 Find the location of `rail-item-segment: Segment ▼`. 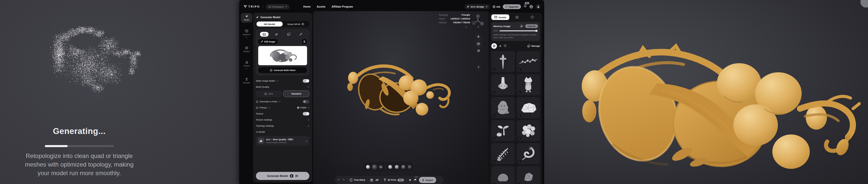

rail-item-segment: Segment ▼ is located at coordinates (247, 34).